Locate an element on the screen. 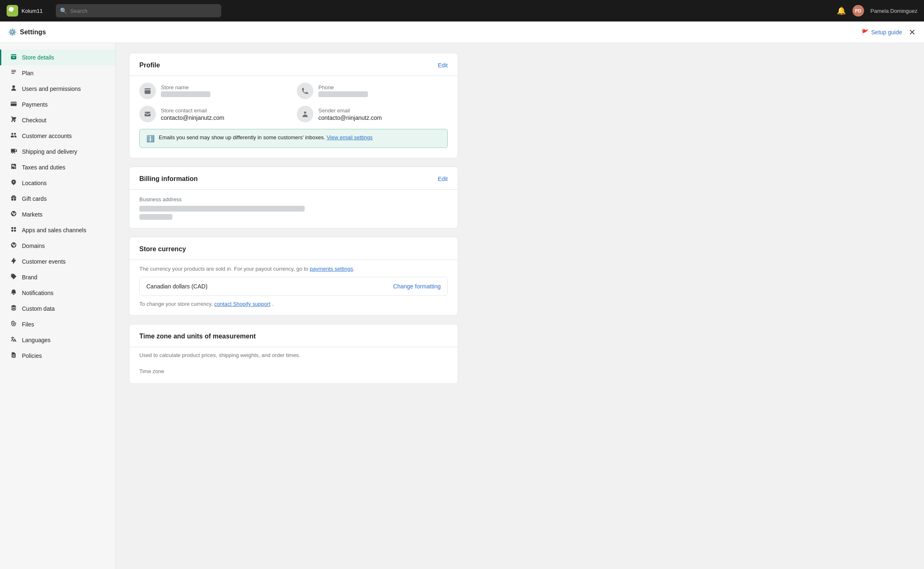  search-input is located at coordinates (144, 11).